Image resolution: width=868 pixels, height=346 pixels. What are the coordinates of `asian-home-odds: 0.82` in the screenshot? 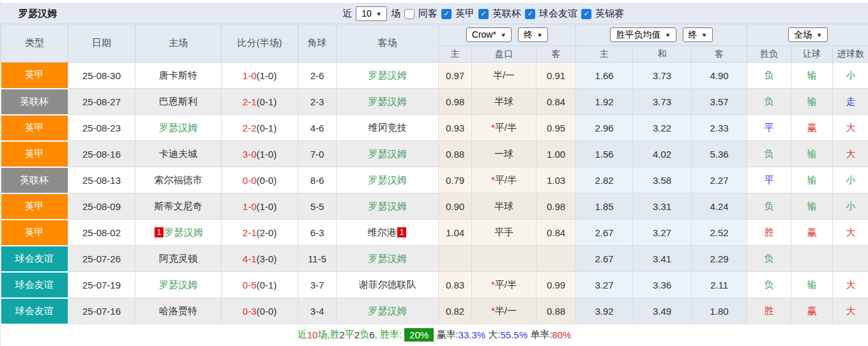 It's located at (455, 312).